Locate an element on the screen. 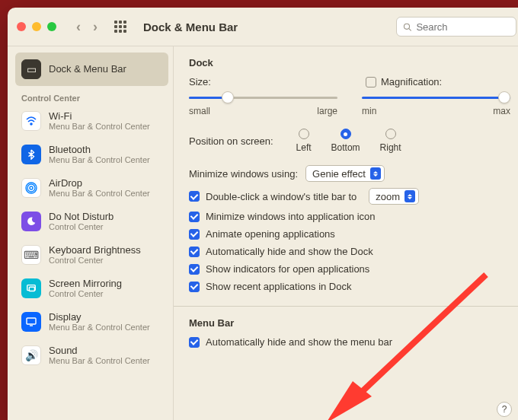 The width and height of the screenshot is (518, 420). position-bottom: Bottom is located at coordinates (346, 141).